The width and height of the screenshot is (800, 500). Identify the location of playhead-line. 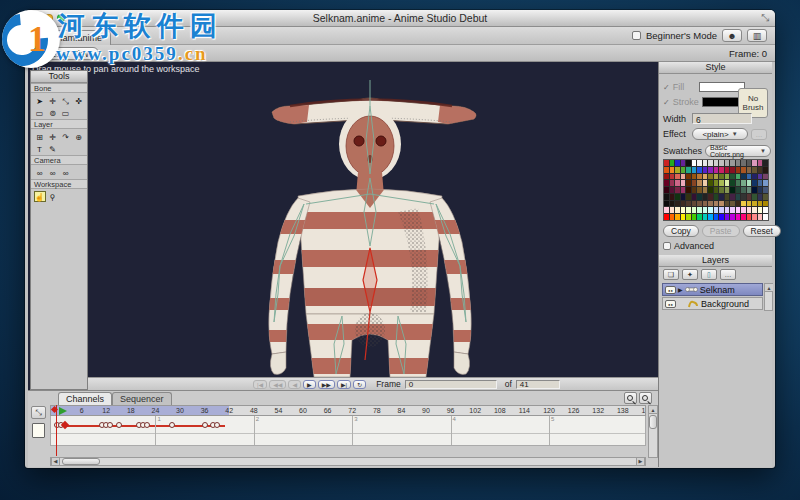
(56, 430).